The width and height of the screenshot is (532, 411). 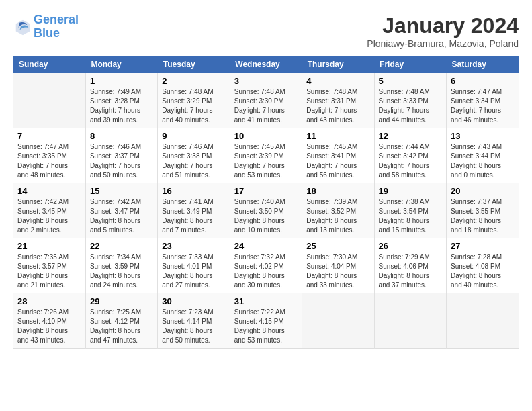 What do you see at coordinates (410, 191) in the screenshot?
I see `day-number: 19` at bounding box center [410, 191].